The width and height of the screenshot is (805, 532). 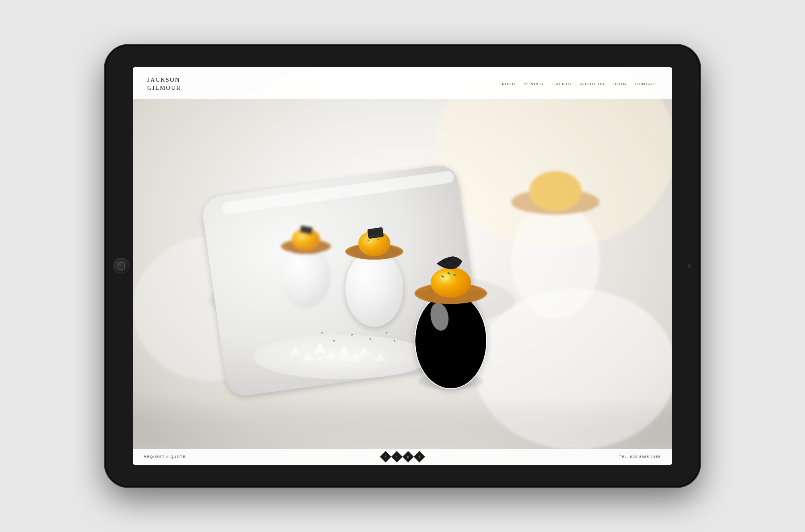 What do you see at coordinates (402, 457) in the screenshot?
I see `social-icons-group: f t p i` at bounding box center [402, 457].